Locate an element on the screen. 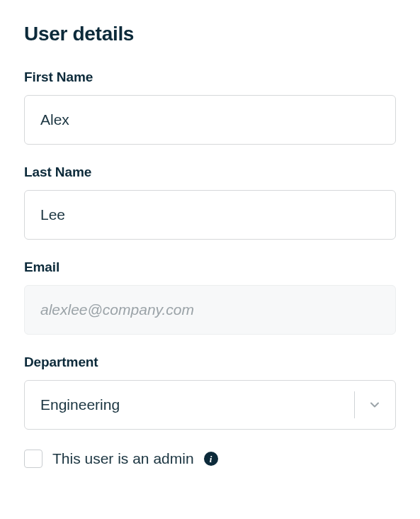 The image size is (420, 519). department-value: Engineering is located at coordinates (80, 405).